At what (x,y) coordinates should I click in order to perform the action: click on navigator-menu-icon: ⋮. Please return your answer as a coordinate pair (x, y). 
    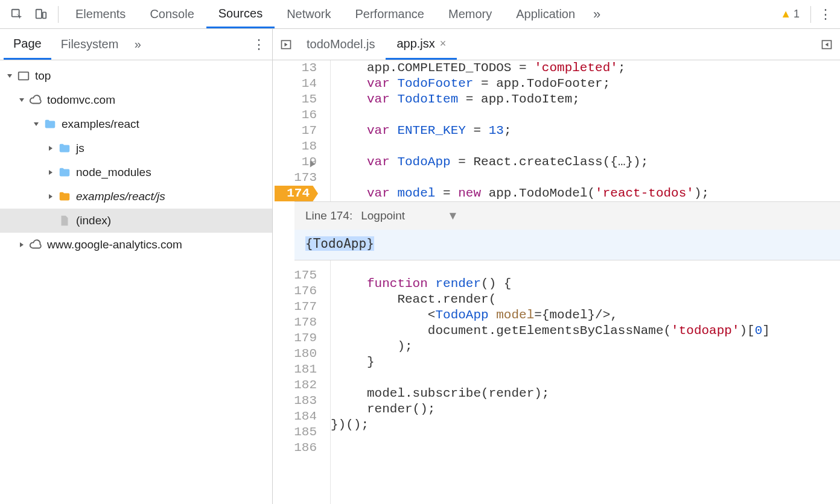
    Looking at the image, I should click on (259, 45).